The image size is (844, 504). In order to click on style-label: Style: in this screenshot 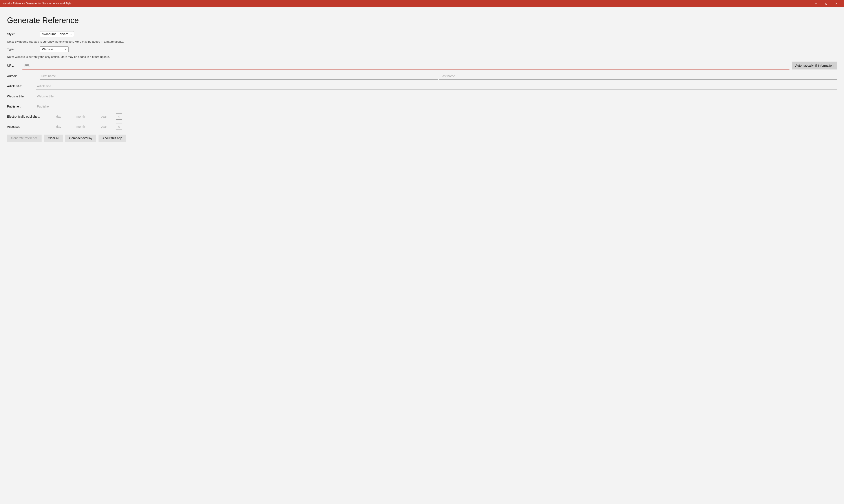, I will do `click(22, 34)`.